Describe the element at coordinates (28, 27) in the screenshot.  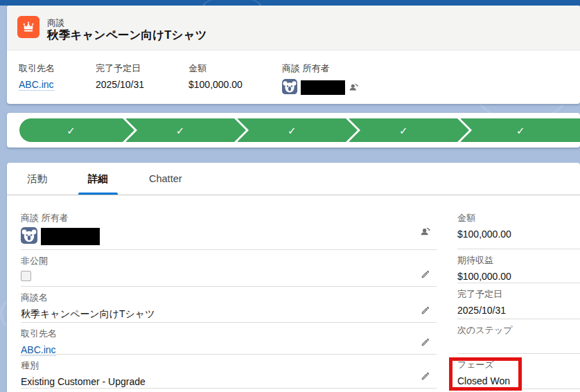
I see `opportunity-crown-icon` at that location.